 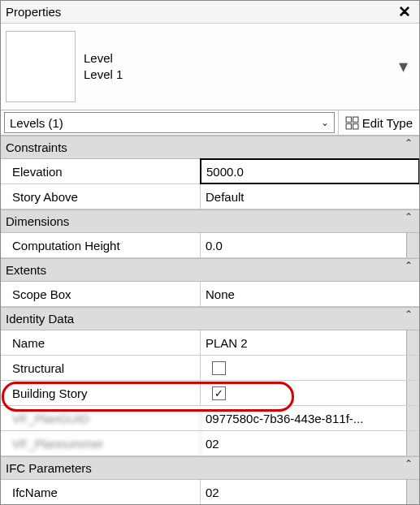 I want to click on name-label: Name, so click(x=101, y=343).